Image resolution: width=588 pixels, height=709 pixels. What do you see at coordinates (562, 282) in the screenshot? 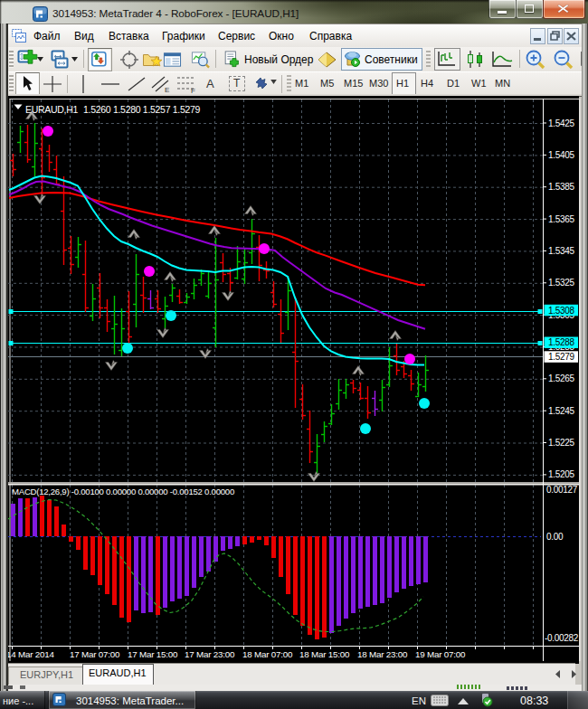
I see `svg-text: 1.5325` at bounding box center [562, 282].